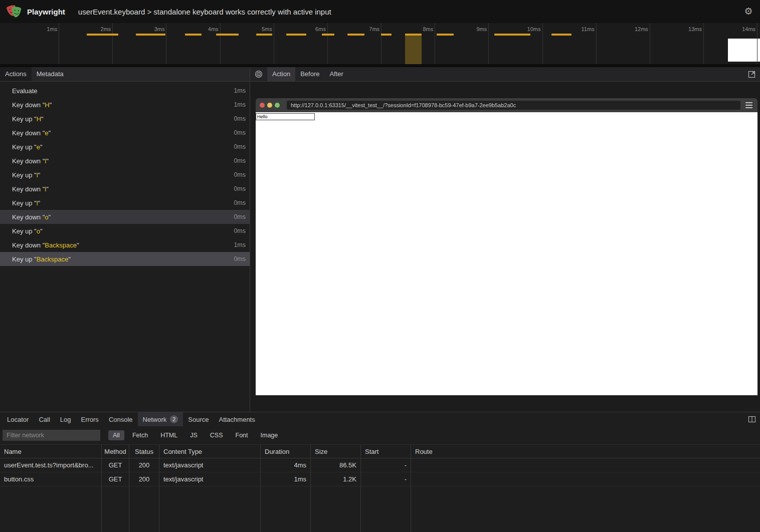 The image size is (760, 532). What do you see at coordinates (89, 419) in the screenshot?
I see `tab-errors: Errors` at bounding box center [89, 419].